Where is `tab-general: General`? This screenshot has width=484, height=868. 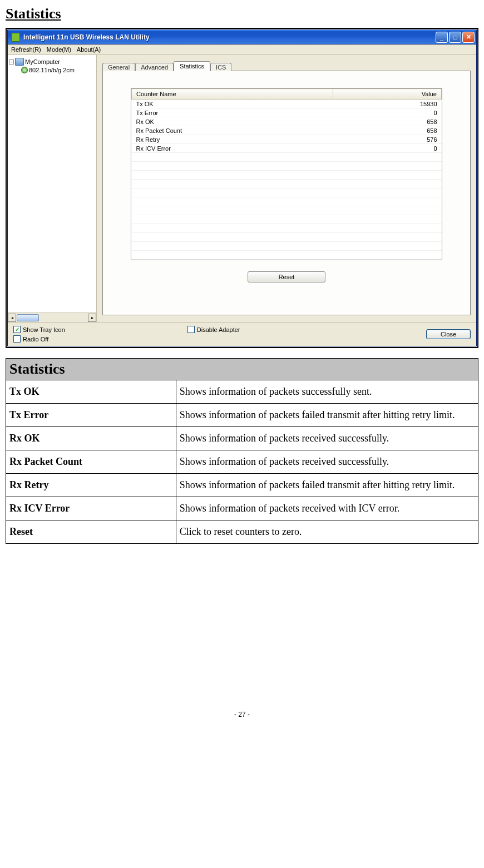
tab-general: General is located at coordinates (119, 67).